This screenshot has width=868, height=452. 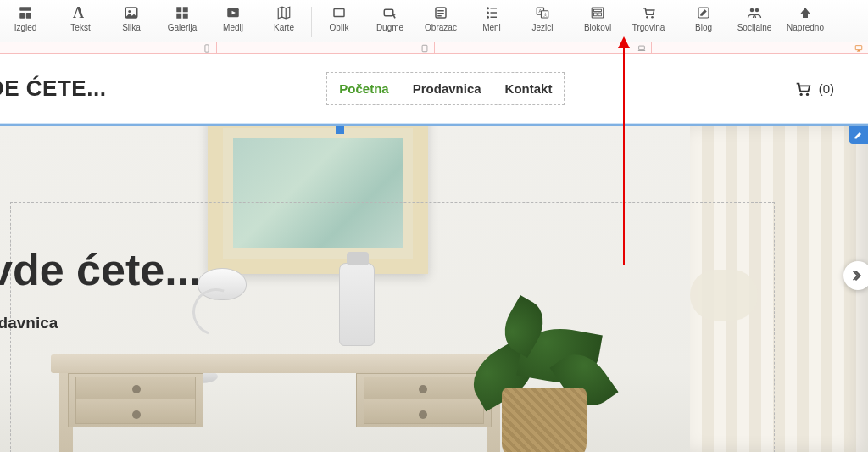 I want to click on tool-form: Obrazac, so click(x=441, y=18).